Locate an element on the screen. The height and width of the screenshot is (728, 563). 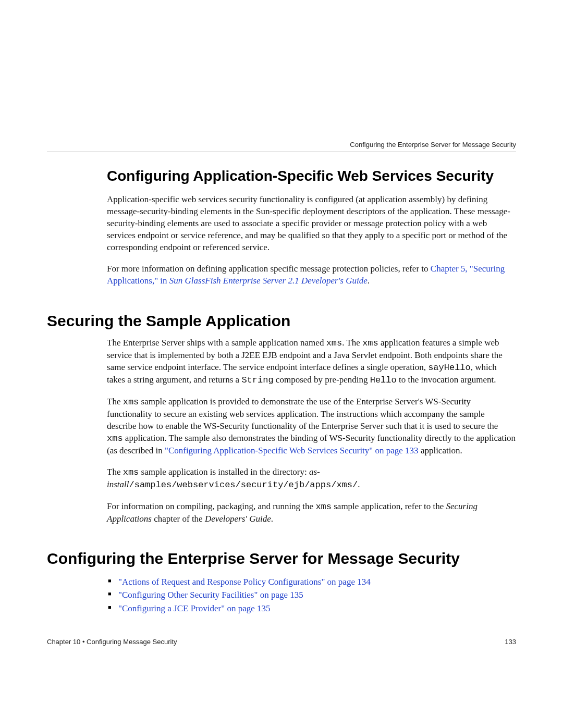
xref-configuring-app-specific: "Configuring Application-Specific Web Se… is located at coordinates (292, 450).